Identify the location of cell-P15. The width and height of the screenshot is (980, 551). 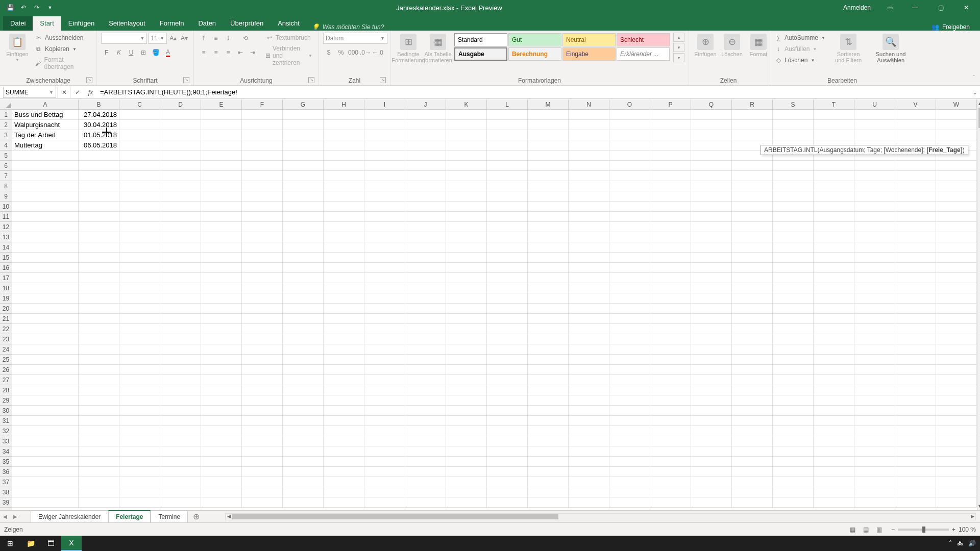
(671, 258).